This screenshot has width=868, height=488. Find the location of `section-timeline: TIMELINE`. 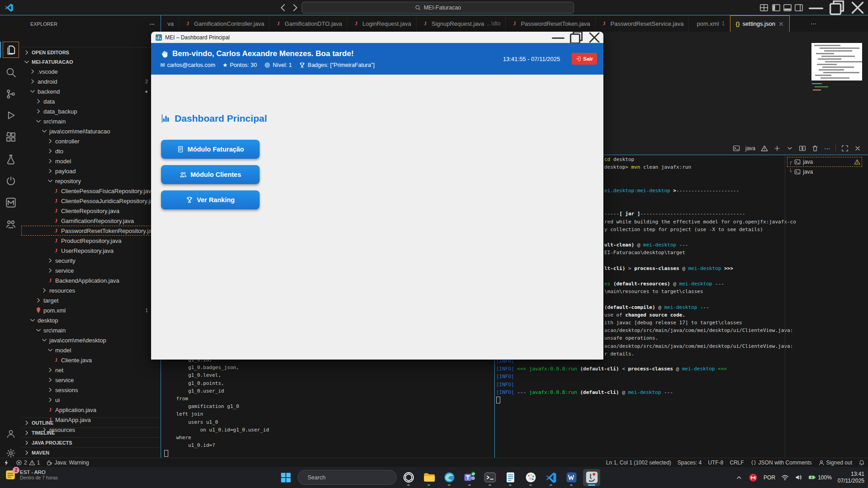

section-timeline: TIMELINE is located at coordinates (91, 432).